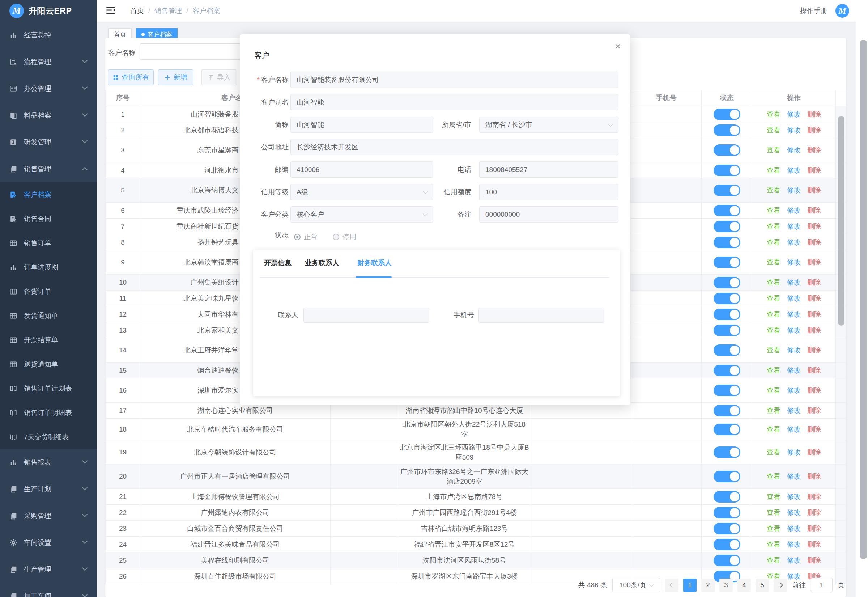 The height and width of the screenshot is (597, 868). Describe the element at coordinates (862, 298) in the screenshot. I see `page-scrollbar` at that location.